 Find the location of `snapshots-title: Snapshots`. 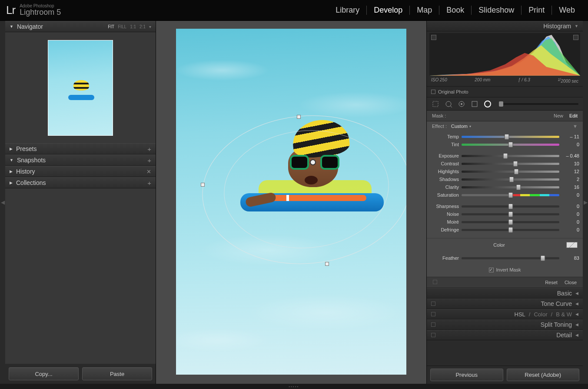

snapshots-title: Snapshots is located at coordinates (31, 160).